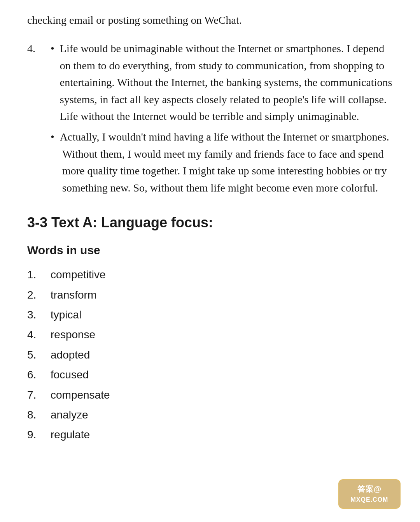  Describe the element at coordinates (80, 395) in the screenshot. I see `list-item-word: compensate` at that location.